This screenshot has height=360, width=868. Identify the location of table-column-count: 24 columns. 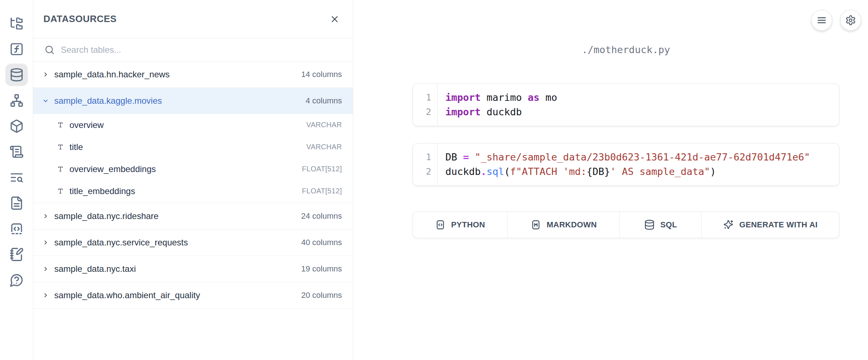
(321, 216).